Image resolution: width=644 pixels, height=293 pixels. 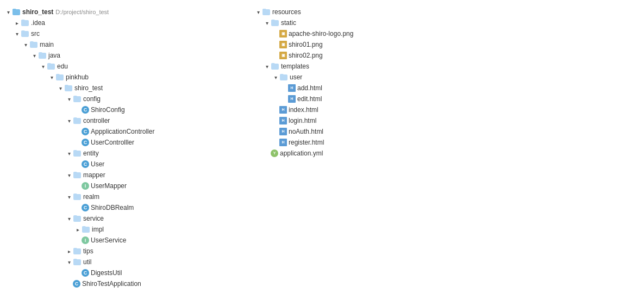 What do you see at coordinates (85, 186) in the screenshot?
I see `interface-icon: I` at bounding box center [85, 186].